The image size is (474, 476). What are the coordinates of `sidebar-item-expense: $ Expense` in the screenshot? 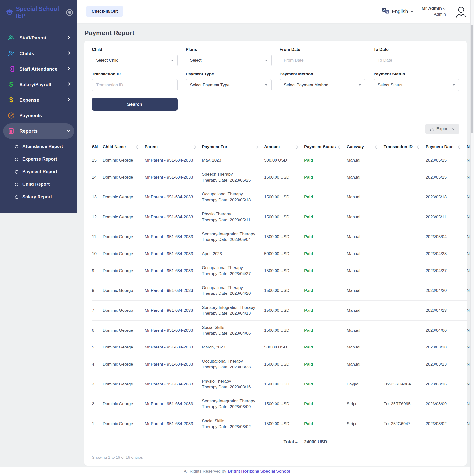 It's located at (39, 100).